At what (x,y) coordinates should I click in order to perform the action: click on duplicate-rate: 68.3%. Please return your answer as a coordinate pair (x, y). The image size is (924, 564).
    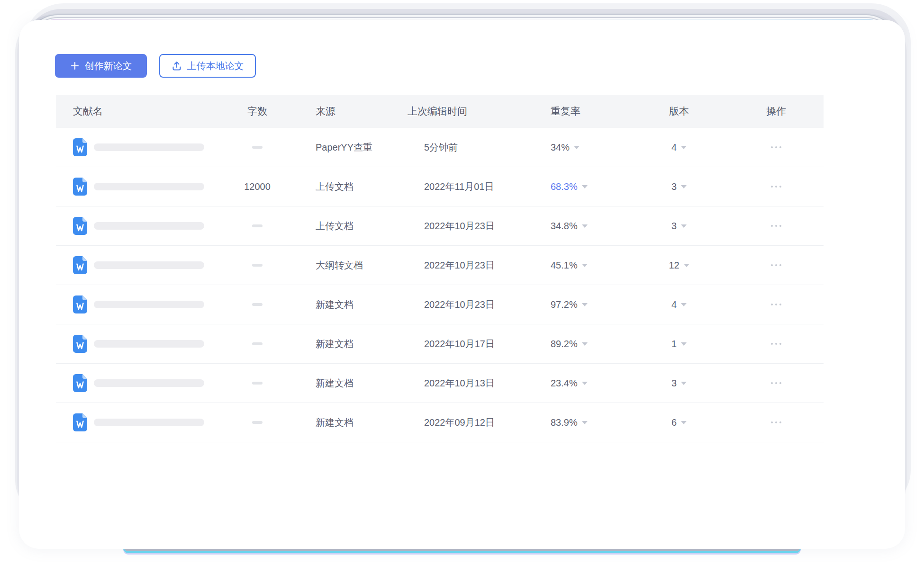
    Looking at the image, I should click on (564, 187).